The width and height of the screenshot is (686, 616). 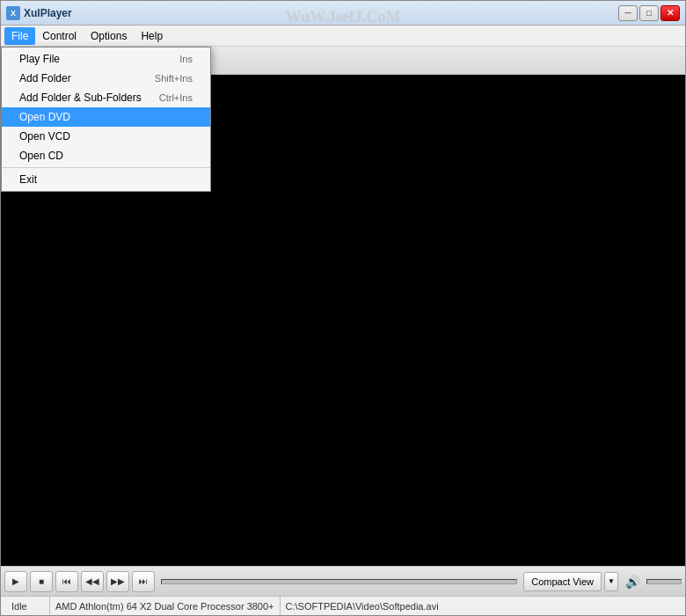 What do you see at coordinates (563, 582) in the screenshot?
I see `compact-view-button: Compact View` at bounding box center [563, 582].